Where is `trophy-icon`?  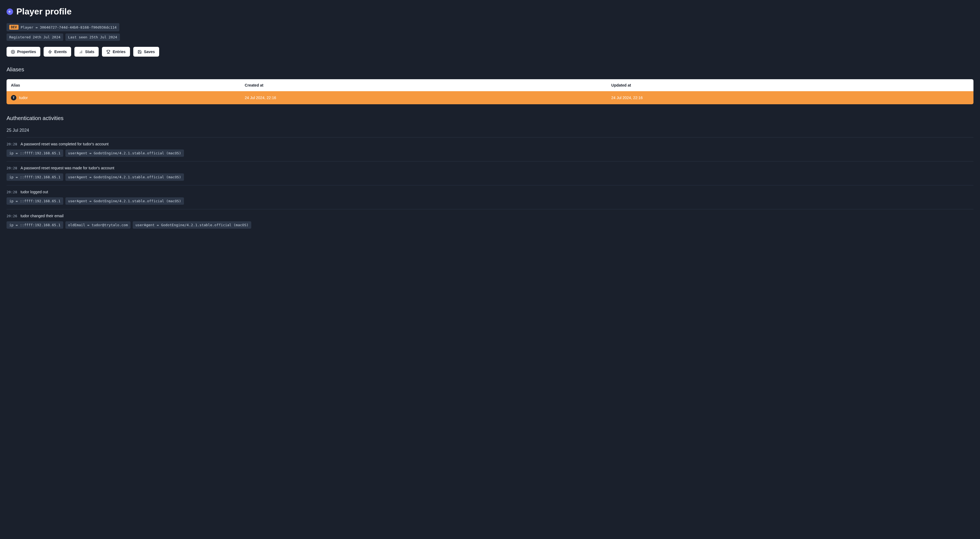 trophy-icon is located at coordinates (108, 52).